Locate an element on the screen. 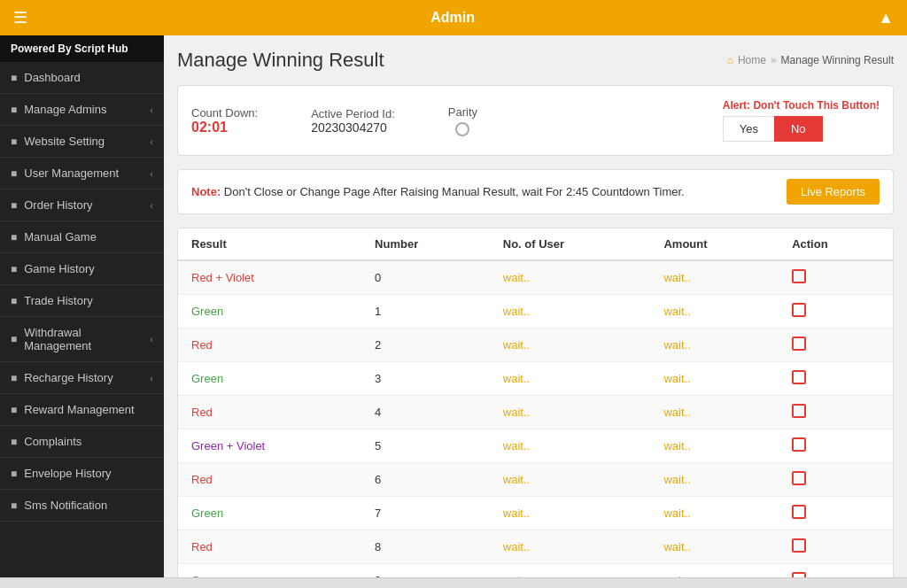 The height and width of the screenshot is (588, 907). sidebar-item-envelope-history: ■ Envelope History is located at coordinates (81, 474).